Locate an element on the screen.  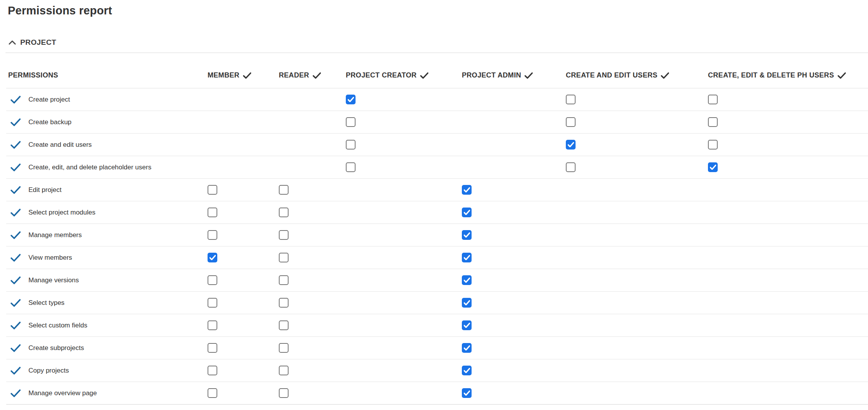
checkbox-project-admin-manage-members is located at coordinates (467, 235).